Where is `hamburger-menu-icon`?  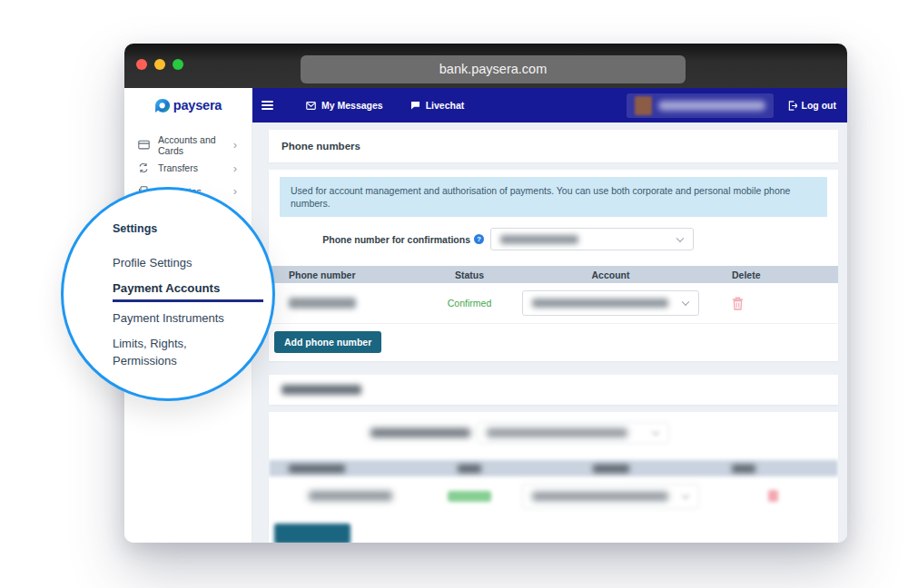
hamburger-menu-icon is located at coordinates (267, 105).